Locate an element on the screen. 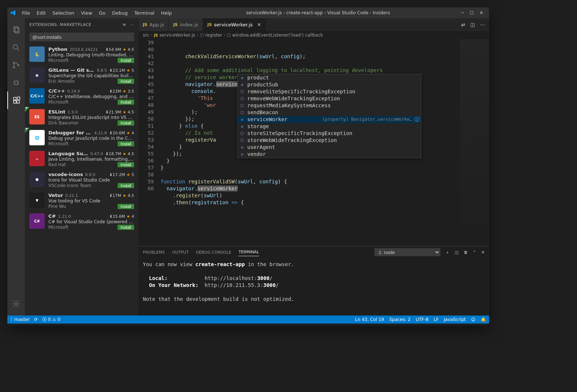 Image resolution: width=577 pixels, height=392 pixels. suggest-item: ⬡requestMediaKeySystemAccess is located at coordinates (329, 105).